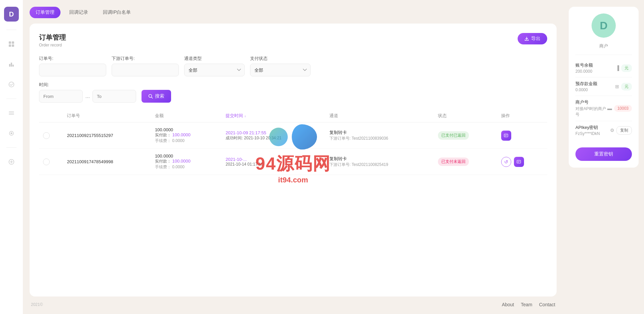  I want to click on sidebar-divider3, so click(11, 147).